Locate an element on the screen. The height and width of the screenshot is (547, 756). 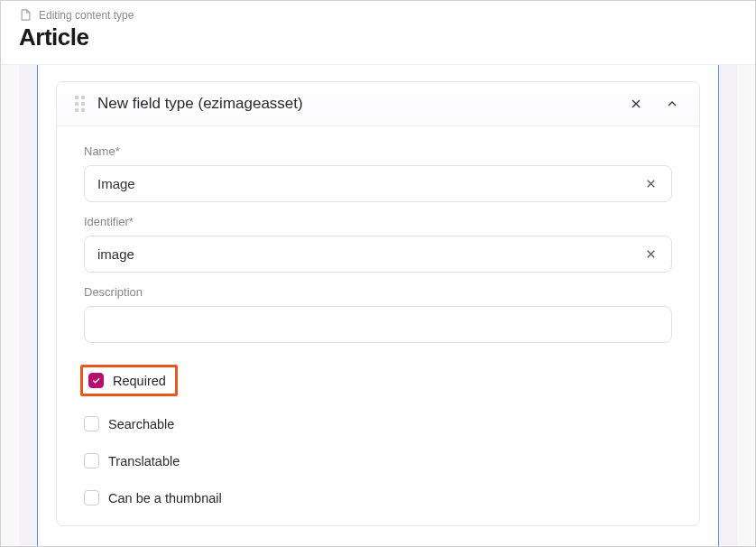
name-label: Name* is located at coordinates (378, 152).